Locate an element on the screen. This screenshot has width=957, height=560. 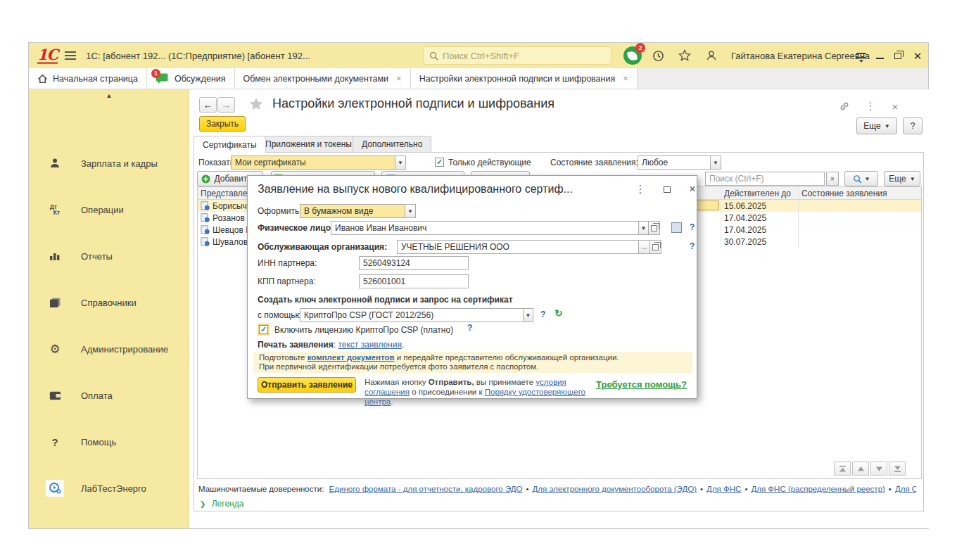
favorite-star-icon is located at coordinates (256, 104).